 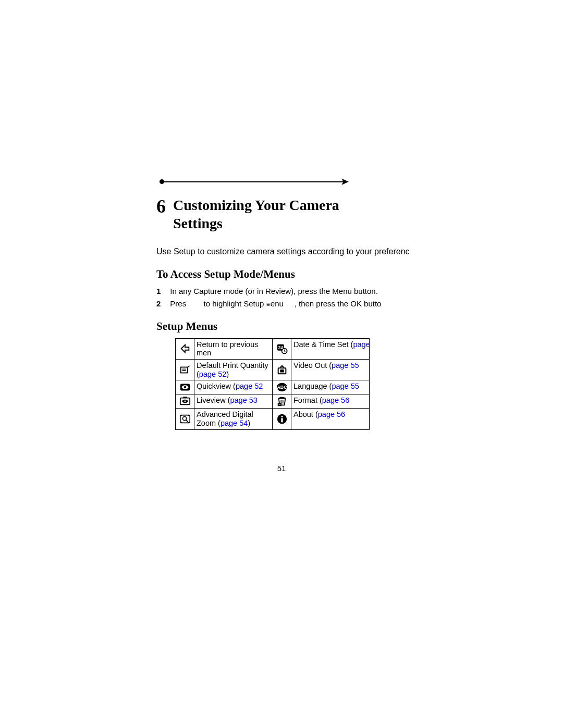 What do you see at coordinates (277, 303) in the screenshot?
I see `step-2-frag-c: enu` at bounding box center [277, 303].